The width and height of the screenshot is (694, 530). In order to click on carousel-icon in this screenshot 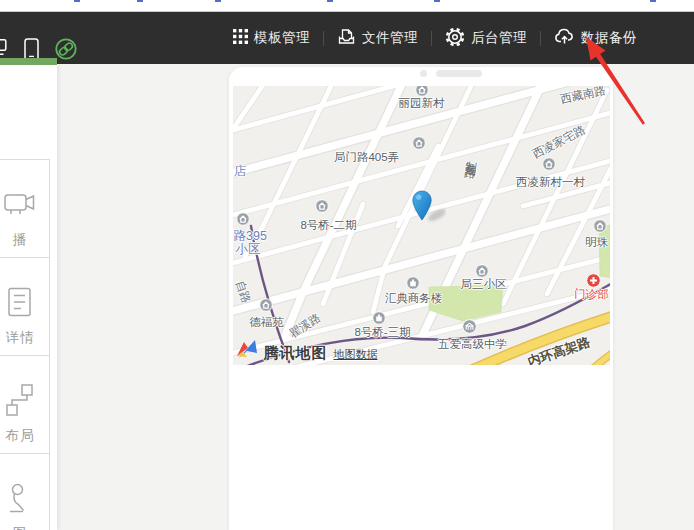, I will do `click(20, 206)`.